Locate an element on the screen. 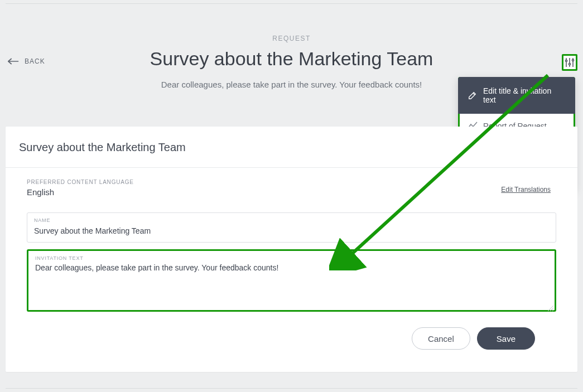 This screenshot has height=392, width=583. actions-row: Cancel Save is located at coordinates (291, 334).